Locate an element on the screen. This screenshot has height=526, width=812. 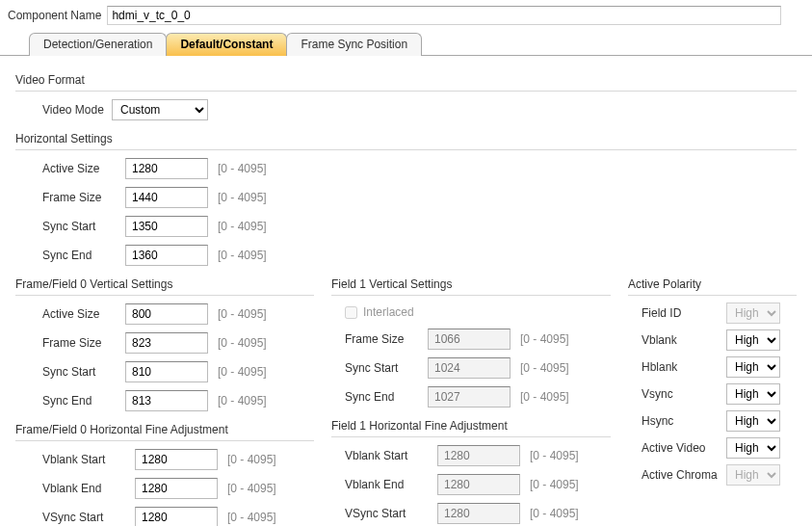
f0h-vblank-start-input is located at coordinates (176, 460).